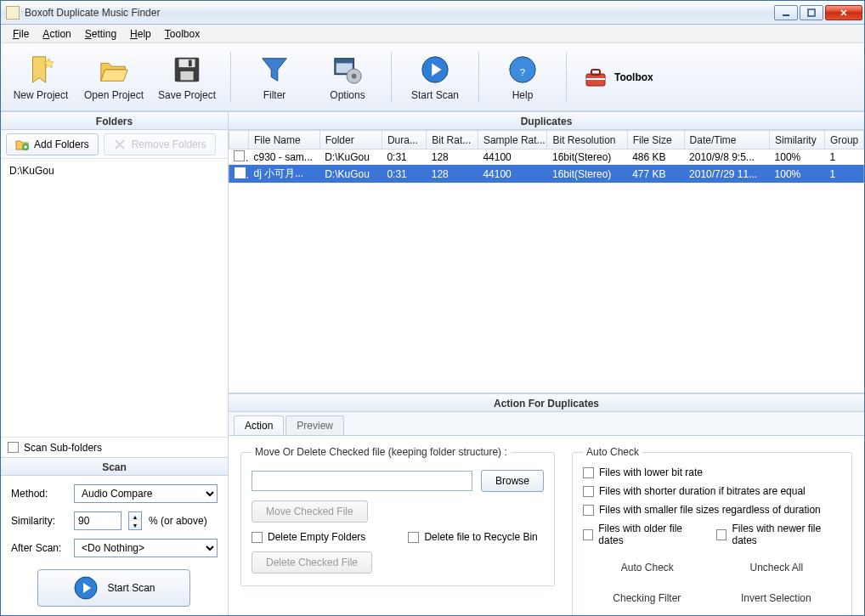  What do you see at coordinates (285, 140) in the screenshot?
I see `column-header: File Name` at bounding box center [285, 140].